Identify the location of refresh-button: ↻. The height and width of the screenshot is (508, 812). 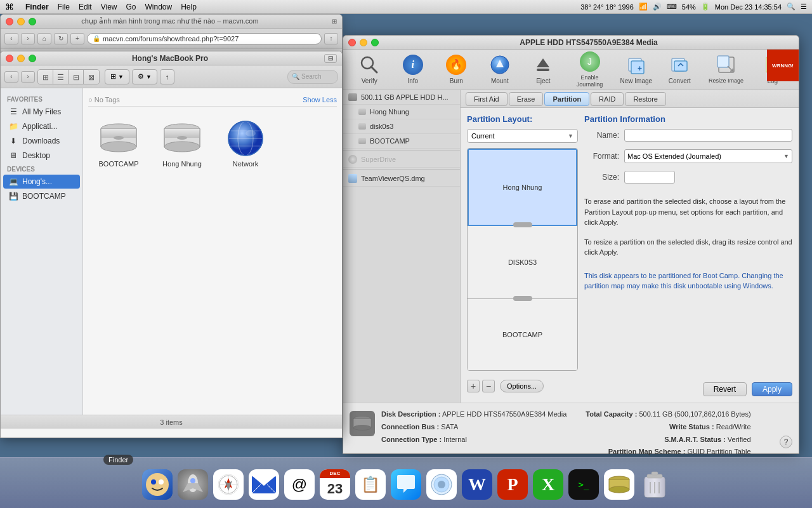
(61, 39).